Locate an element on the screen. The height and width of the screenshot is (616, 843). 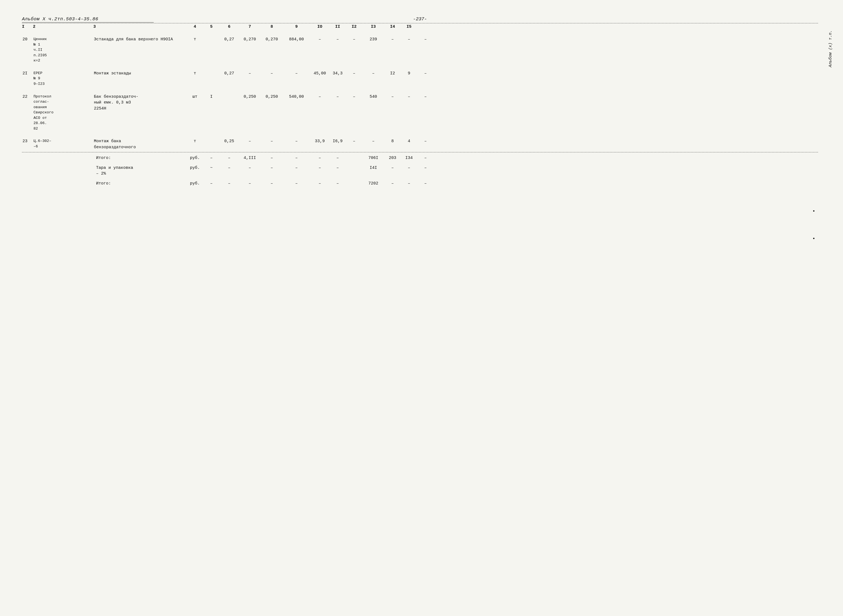
summary-2-col-15: – is located at coordinates (409, 168).